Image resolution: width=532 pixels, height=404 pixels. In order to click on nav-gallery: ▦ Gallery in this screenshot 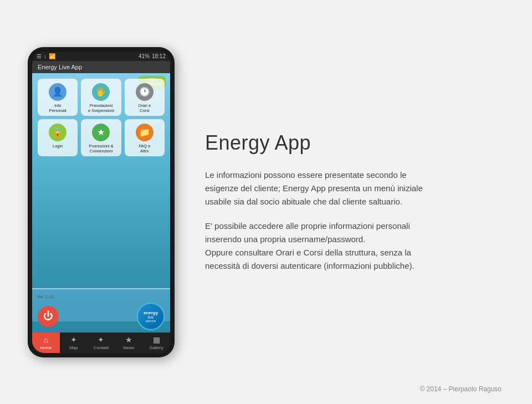, I will do `click(156, 342)`.